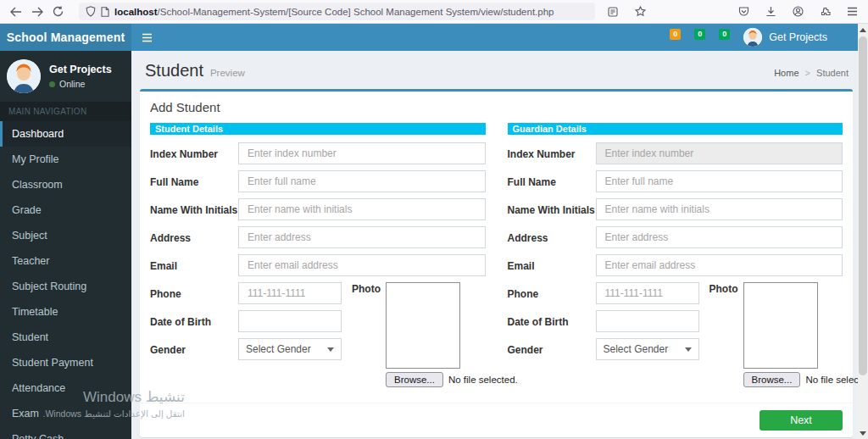 Image resolution: width=868 pixels, height=439 pixels. I want to click on scroll-down-icon, so click(863, 433).